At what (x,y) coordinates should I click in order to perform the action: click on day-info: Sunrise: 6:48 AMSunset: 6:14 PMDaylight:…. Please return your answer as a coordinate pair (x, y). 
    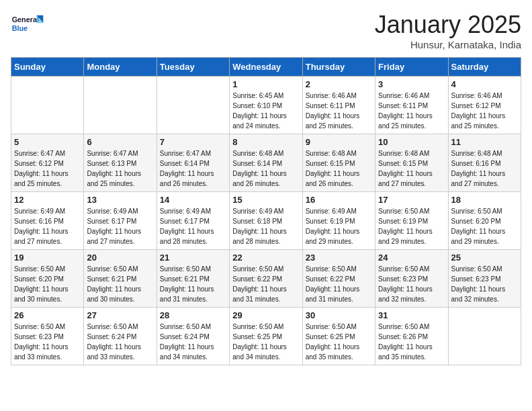
    Looking at the image, I should click on (266, 169).